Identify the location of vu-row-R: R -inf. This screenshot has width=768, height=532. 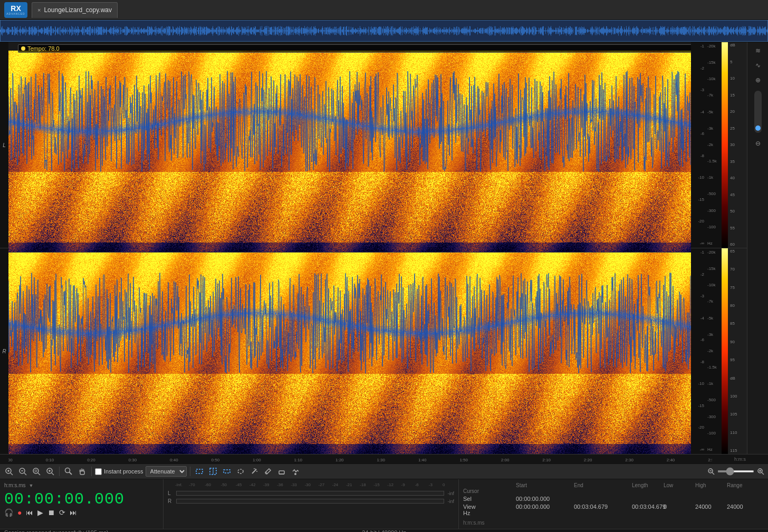
(311, 501).